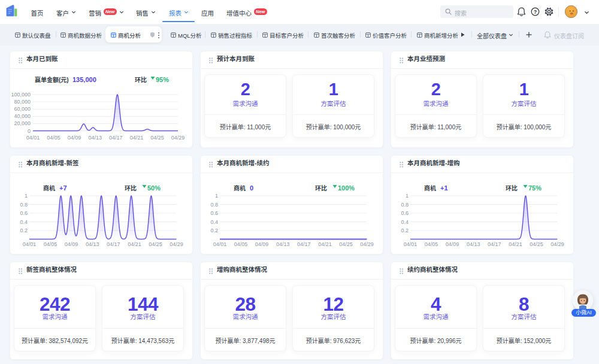 This screenshot has width=599, height=364. Describe the element at coordinates (20, 95) in the screenshot. I see `svg-text: 100,000` at that location.